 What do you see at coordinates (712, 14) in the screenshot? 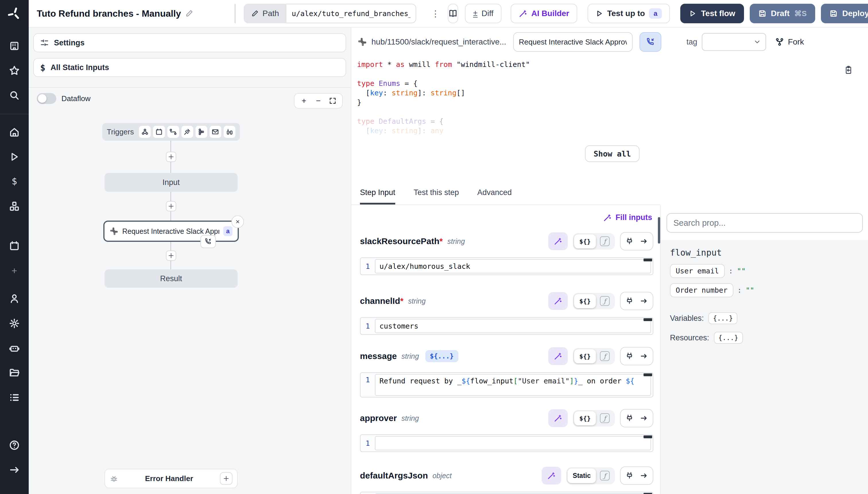
I see `test-flow-button: Test flow` at bounding box center [712, 14].